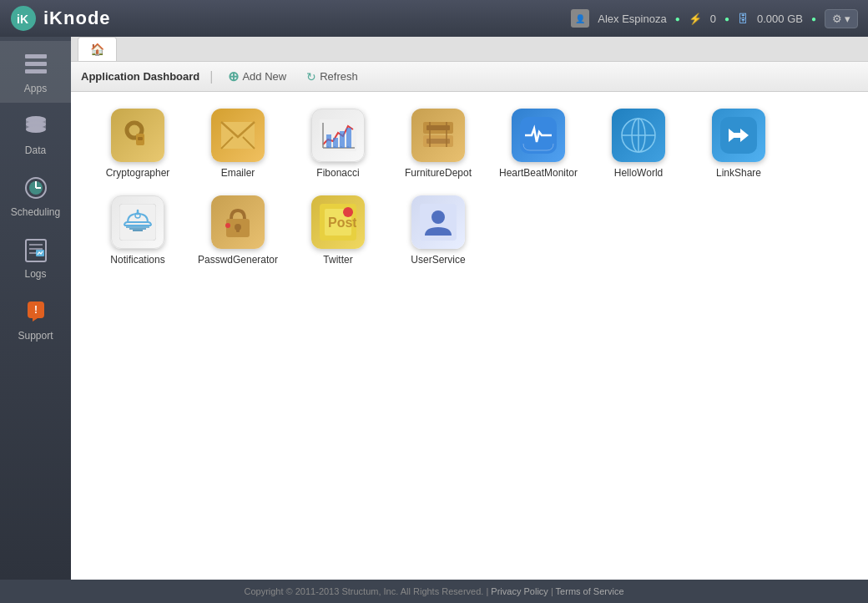 The image size is (868, 603). What do you see at coordinates (638, 135) in the screenshot?
I see `helloworld-icon` at bounding box center [638, 135].